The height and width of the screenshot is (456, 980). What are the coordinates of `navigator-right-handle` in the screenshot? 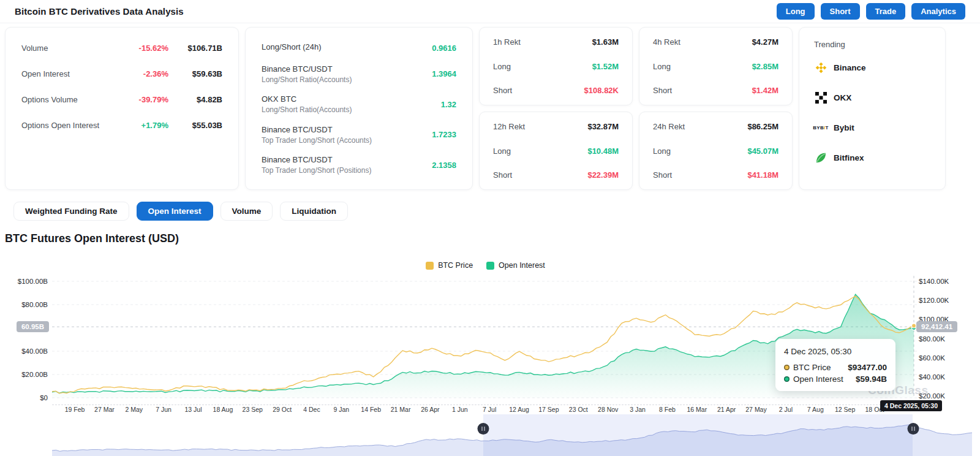 It's located at (914, 429).